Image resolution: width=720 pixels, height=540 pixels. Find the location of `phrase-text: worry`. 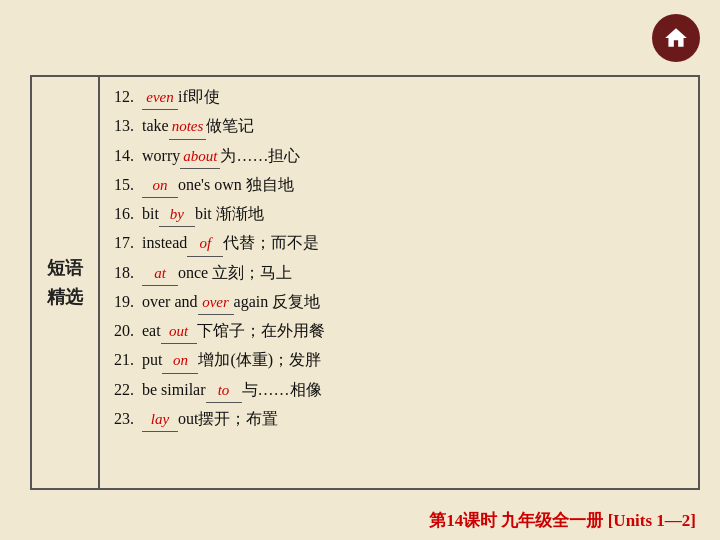

phrase-text: worry is located at coordinates (161, 156).